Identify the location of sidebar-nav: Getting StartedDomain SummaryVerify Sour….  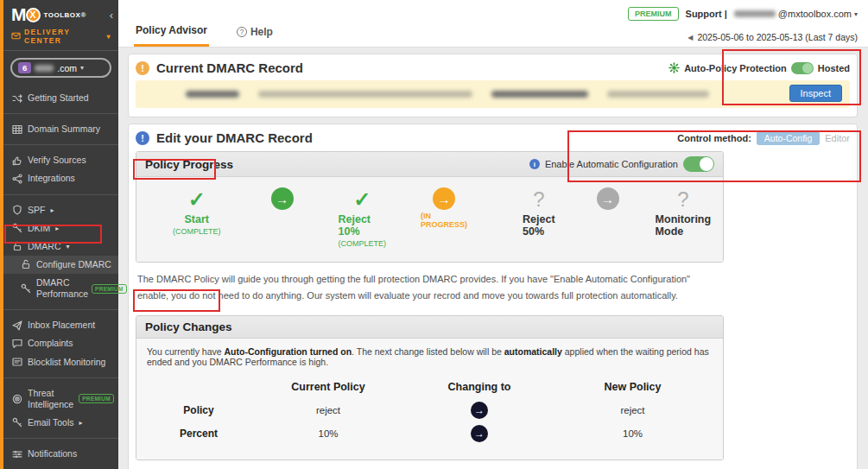
(60, 276).